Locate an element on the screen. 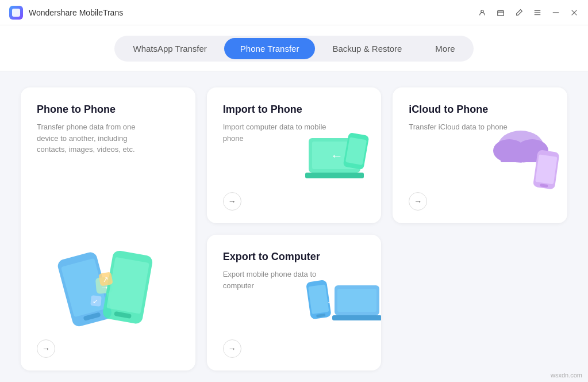 This screenshot has height=382, width=588. card-phone-to-phone-desc: Transfer phone data from one device to a… is located at coordinates (89, 138).